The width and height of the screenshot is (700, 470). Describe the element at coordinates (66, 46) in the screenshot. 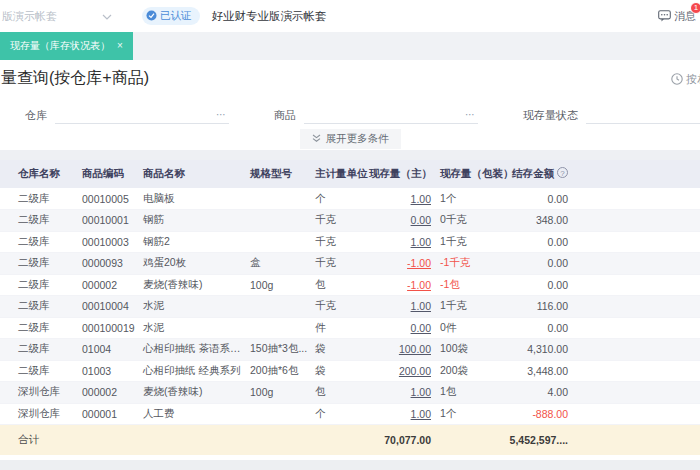

I see `tab-inventory-status: 现存量（库存状况表） ×` at that location.